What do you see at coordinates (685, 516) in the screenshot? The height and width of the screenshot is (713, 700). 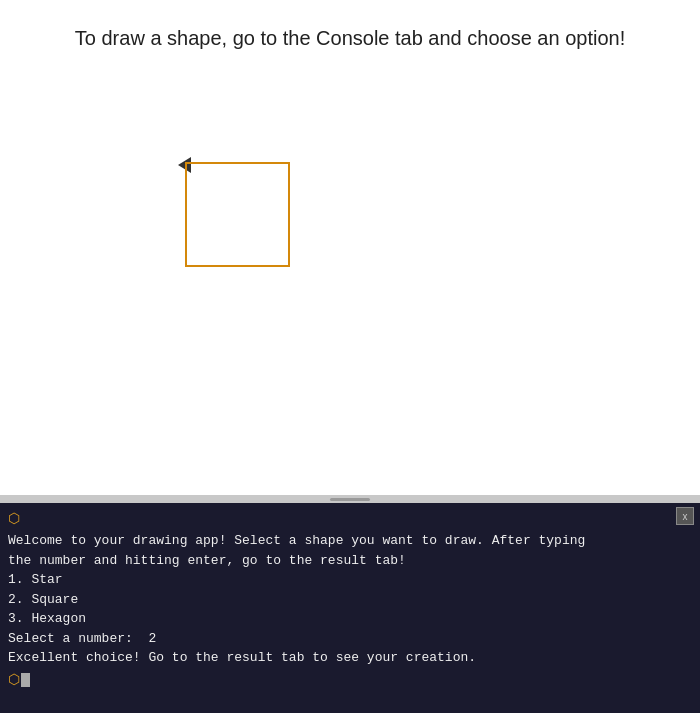 I see `console-close-button: x` at bounding box center [685, 516].